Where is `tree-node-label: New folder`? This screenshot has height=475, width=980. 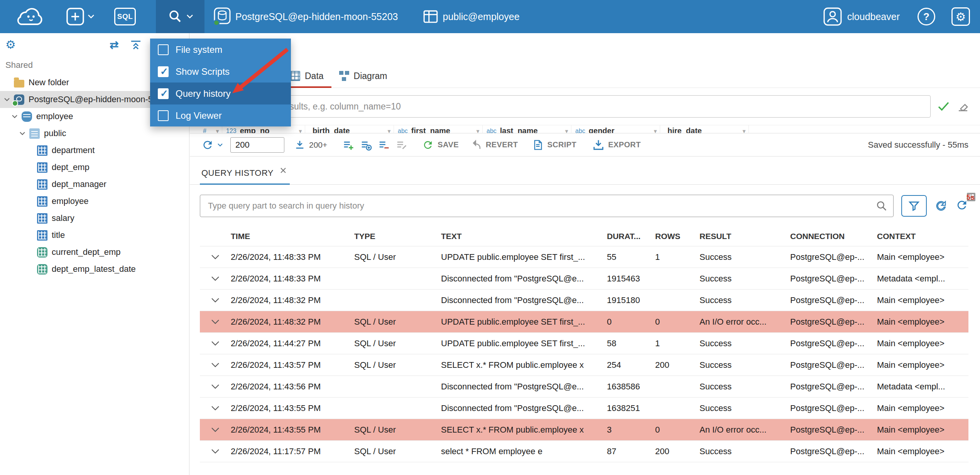 tree-node-label: New folder is located at coordinates (49, 83).